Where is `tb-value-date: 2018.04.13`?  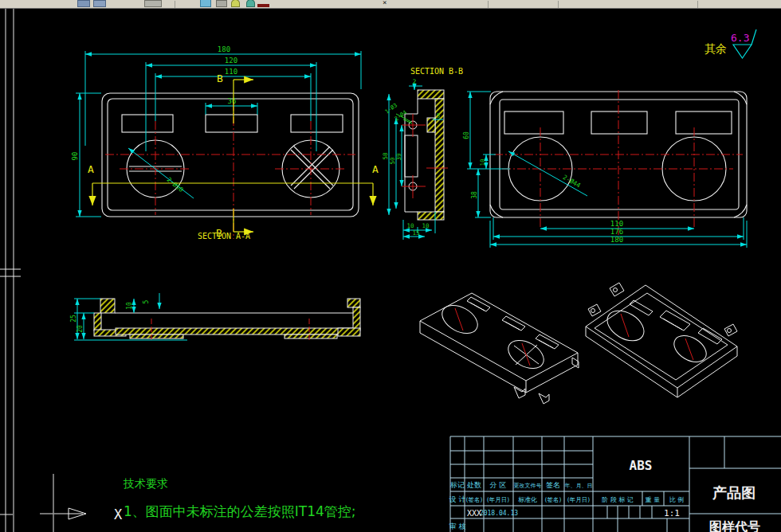 tb-value-date: 2018.04.13 is located at coordinates (499, 513).